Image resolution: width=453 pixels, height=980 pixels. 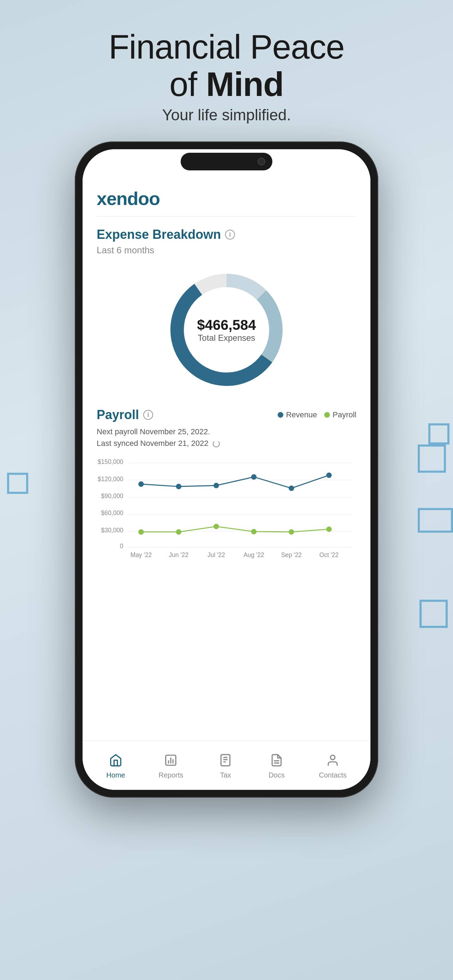 I want to click on payroll-title-group: Payroll i, so click(x=125, y=415).